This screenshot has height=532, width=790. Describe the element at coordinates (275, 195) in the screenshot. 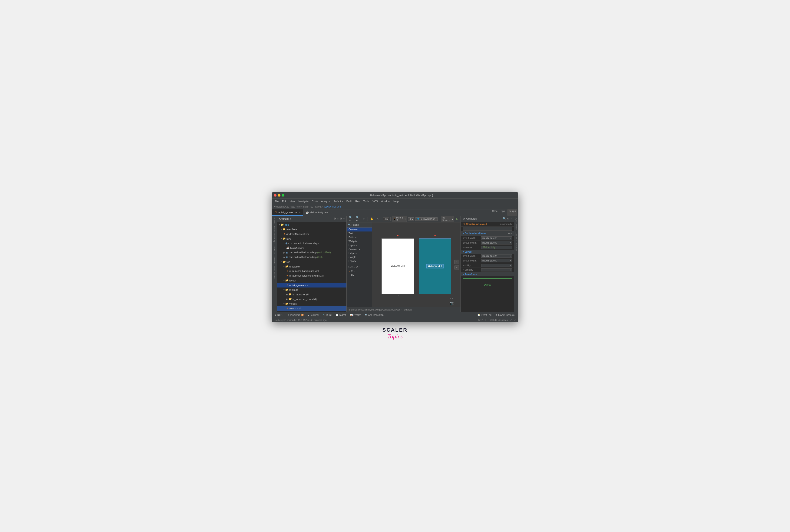

I see `close-button` at that location.